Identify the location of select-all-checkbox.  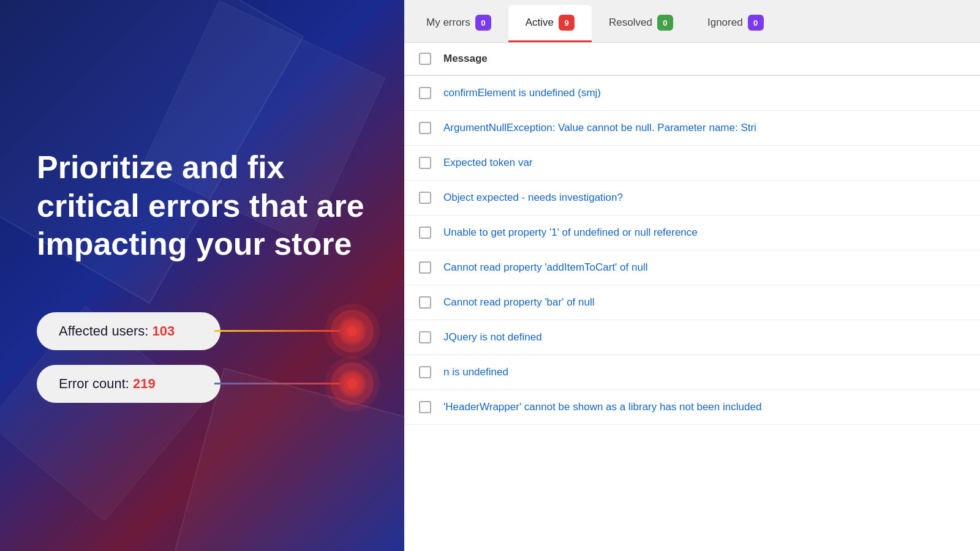
(425, 59).